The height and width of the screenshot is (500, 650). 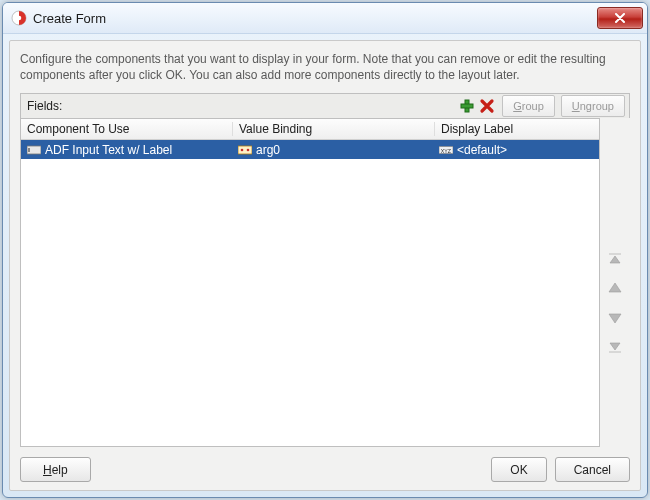 I want to click on delete-icon, so click(x=487, y=106).